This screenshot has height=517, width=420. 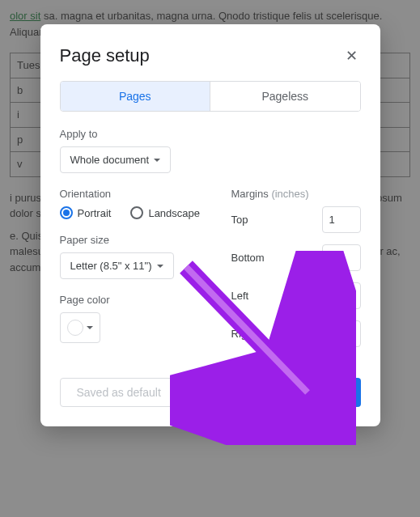 I want to click on radio-portrait: Portrait, so click(x=86, y=213).